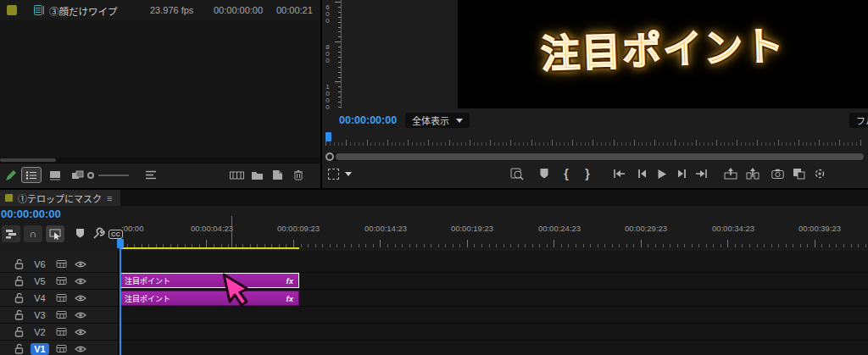  What do you see at coordinates (160, 10) in the screenshot?
I see `project-item-row: ③顔だけワイプ 23.976 fps 00:00:00:00 00:00:21` at bounding box center [160, 10].